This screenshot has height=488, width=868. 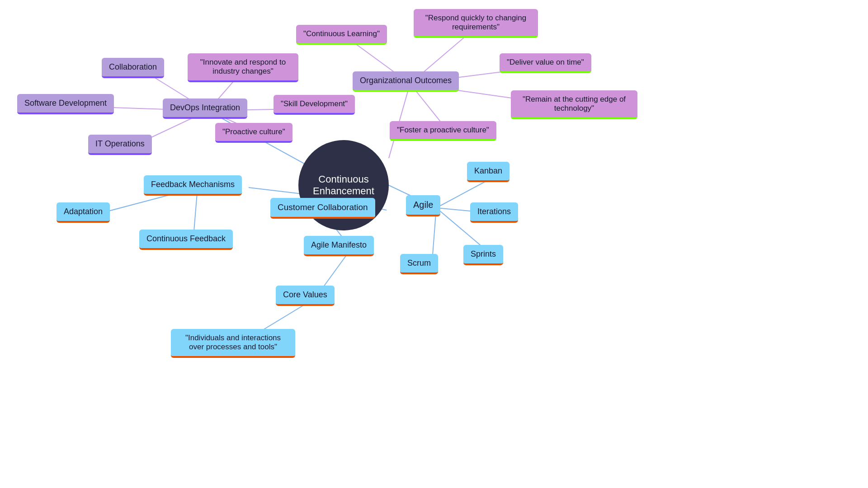 What do you see at coordinates (406, 81) in the screenshot?
I see `org-outcomes-node: Organizational Outcomes` at bounding box center [406, 81].